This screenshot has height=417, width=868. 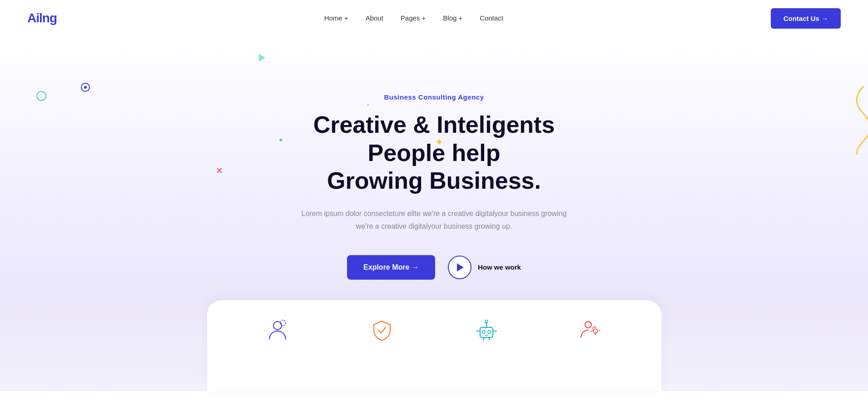 I want to click on hero-description: Lorem ipsum dolor consecteture elite we'…, so click(x=434, y=220).